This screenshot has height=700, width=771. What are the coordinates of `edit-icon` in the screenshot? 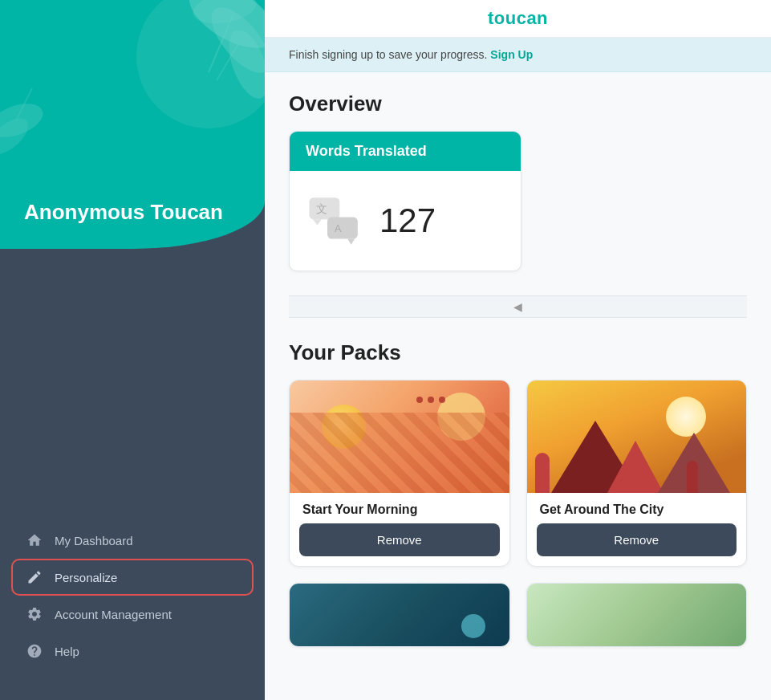 It's located at (34, 577).